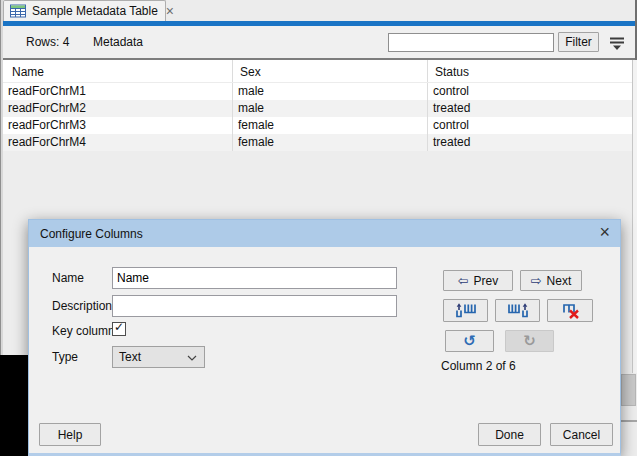  What do you see at coordinates (158, 357) in the screenshot?
I see `type-dropdown: Text` at bounding box center [158, 357].